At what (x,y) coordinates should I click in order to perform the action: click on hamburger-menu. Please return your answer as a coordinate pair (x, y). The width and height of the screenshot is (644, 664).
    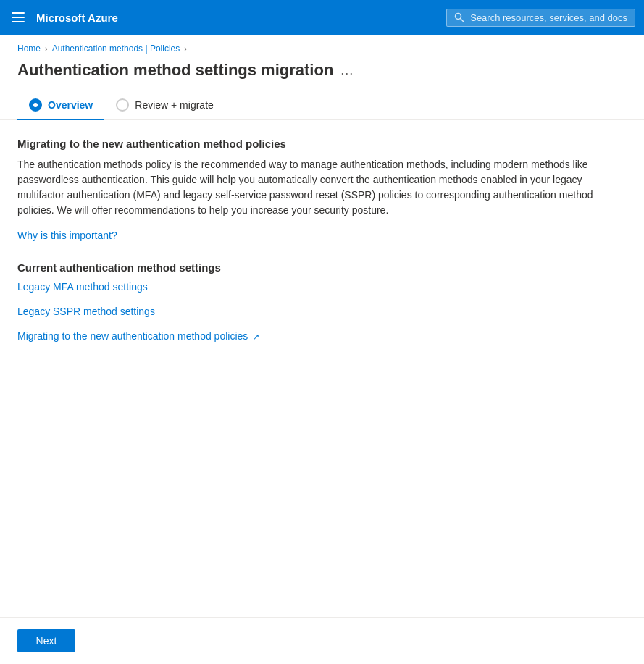
    Looking at the image, I should click on (18, 17).